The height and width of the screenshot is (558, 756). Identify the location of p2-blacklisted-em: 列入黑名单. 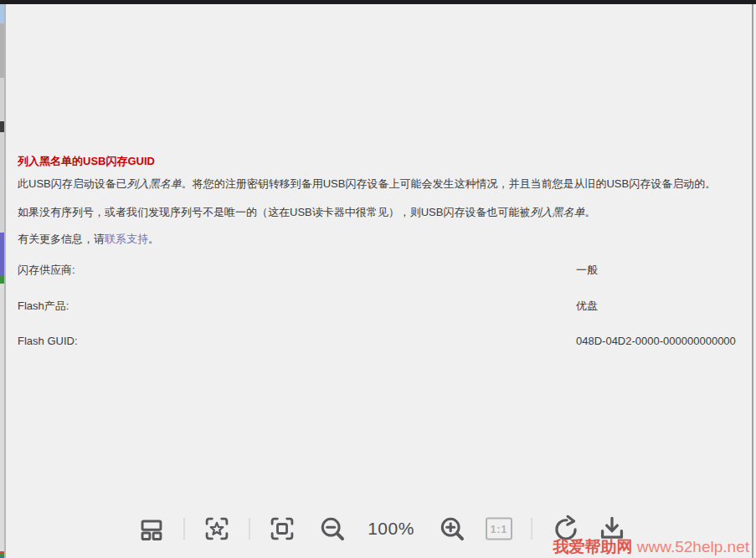
(558, 212).